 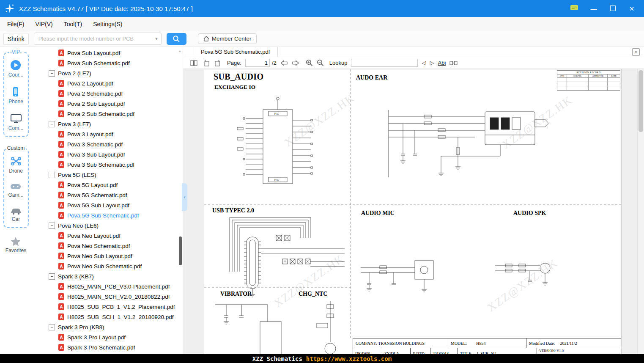 What do you see at coordinates (16, 69) in the screenshot?
I see `rail-item-course: Cour...` at bounding box center [16, 69].